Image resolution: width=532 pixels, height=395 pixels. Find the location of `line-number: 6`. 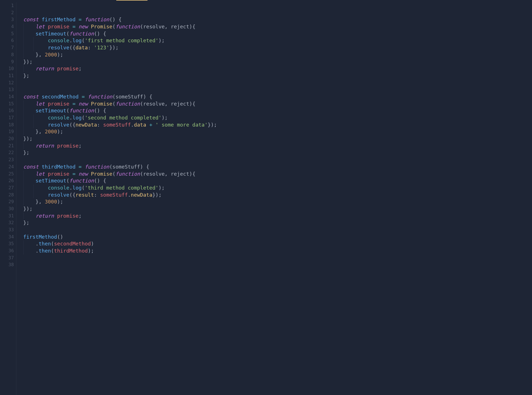

line-number: 6 is located at coordinates (7, 41).